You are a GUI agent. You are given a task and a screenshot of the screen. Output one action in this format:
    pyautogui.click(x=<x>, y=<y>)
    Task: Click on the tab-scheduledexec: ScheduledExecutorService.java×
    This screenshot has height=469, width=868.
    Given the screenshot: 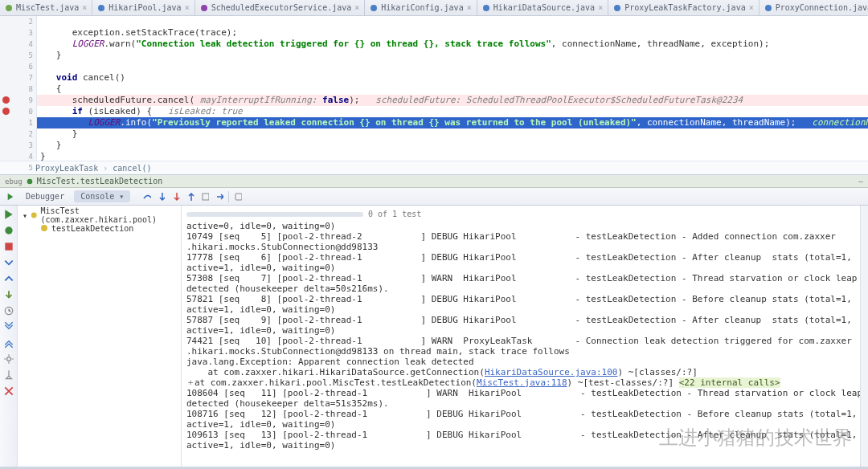 What is the action you would take?
    pyautogui.click(x=280, y=8)
    